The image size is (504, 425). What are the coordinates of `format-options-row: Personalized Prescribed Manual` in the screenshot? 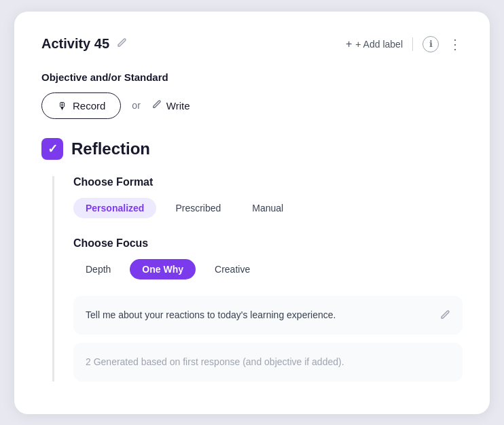 It's located at (268, 208).